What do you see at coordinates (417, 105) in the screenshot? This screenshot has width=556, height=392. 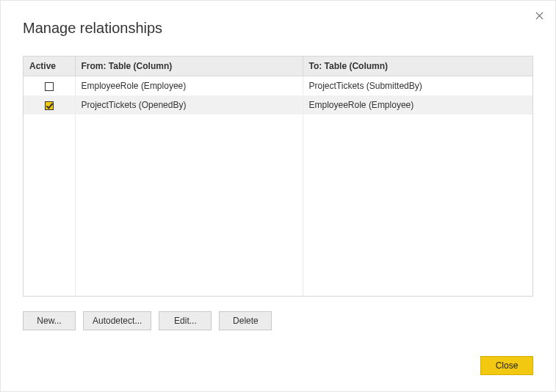 I see `to-cell: EmployeeRole (Employee)` at bounding box center [417, 105].